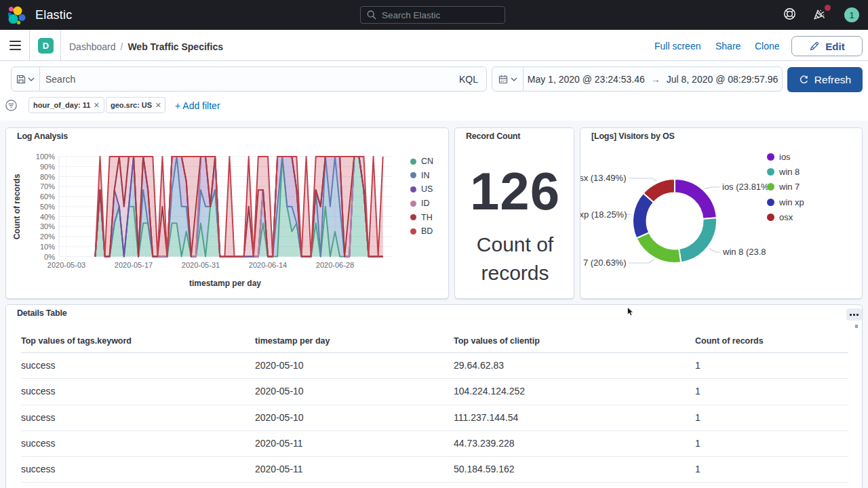 This screenshot has height=488, width=868. I want to click on svg-text: 100%, so click(45, 157).